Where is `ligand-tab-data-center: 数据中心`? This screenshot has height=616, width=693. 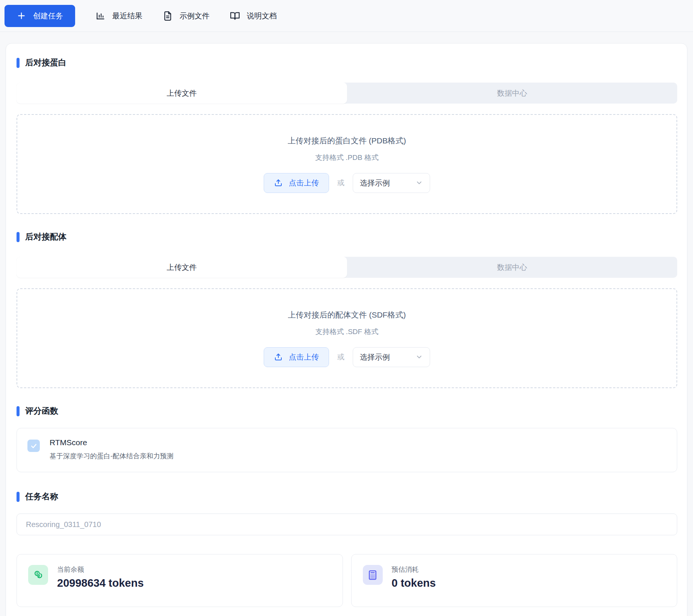
ligand-tab-data-center: 数据中心 is located at coordinates (512, 267).